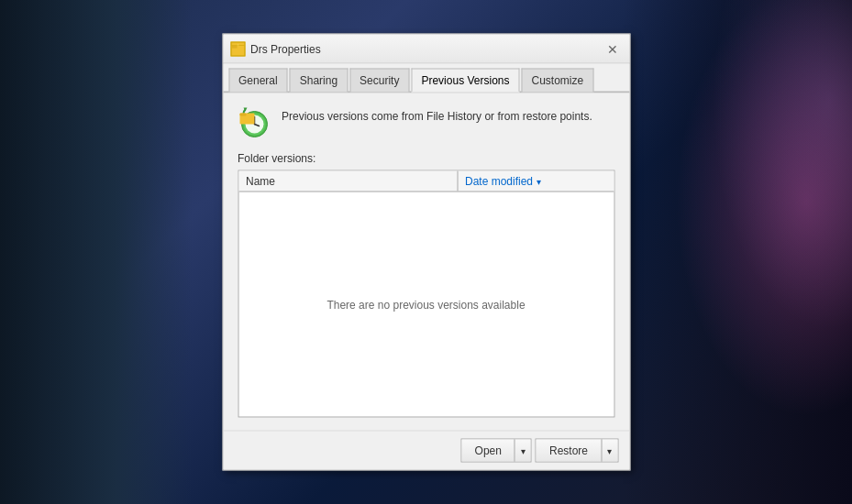 The width and height of the screenshot is (852, 504). Describe the element at coordinates (558, 81) in the screenshot. I see `tab-customize: Customize` at that location.